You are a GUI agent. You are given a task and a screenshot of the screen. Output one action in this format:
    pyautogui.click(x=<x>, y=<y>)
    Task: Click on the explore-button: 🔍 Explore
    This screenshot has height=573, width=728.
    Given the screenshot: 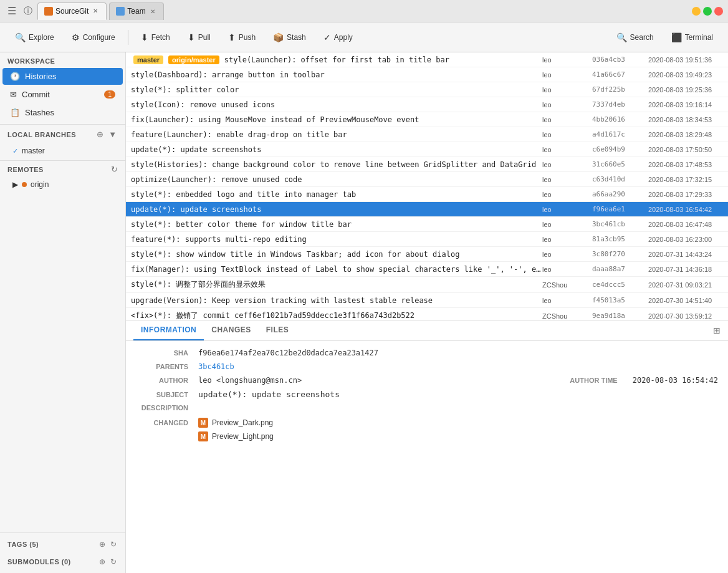 What is the action you would take?
    pyautogui.click(x=35, y=37)
    